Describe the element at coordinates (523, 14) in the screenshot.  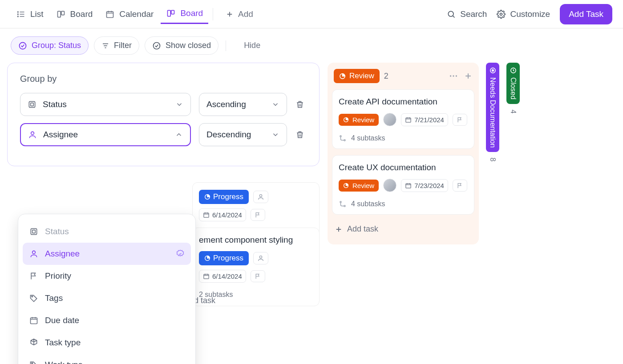
I see `customize-button: Customize` at that location.